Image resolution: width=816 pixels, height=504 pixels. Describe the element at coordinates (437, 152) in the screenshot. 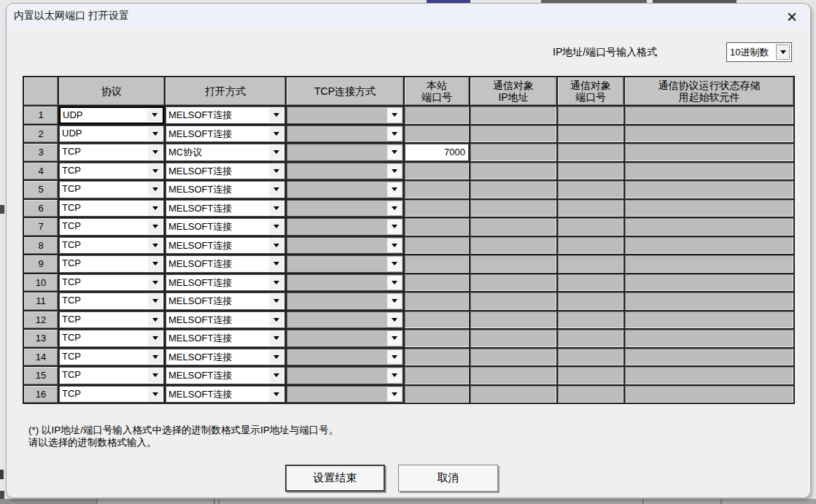

I see `local-port-input: 7000` at that location.